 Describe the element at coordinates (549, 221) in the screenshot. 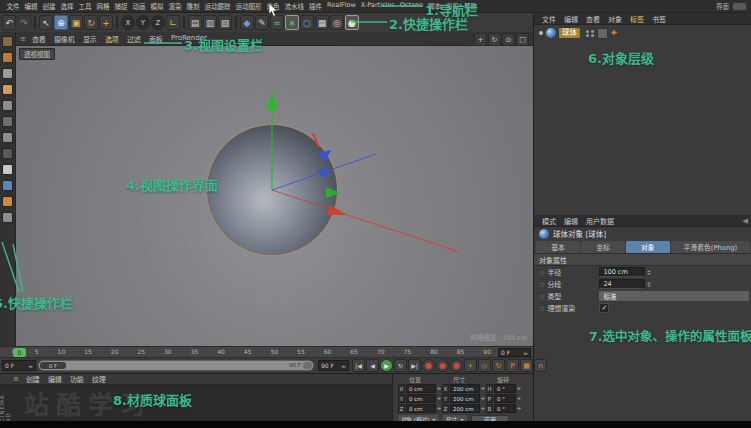

I see `attribute-menu-item: 模式` at that location.